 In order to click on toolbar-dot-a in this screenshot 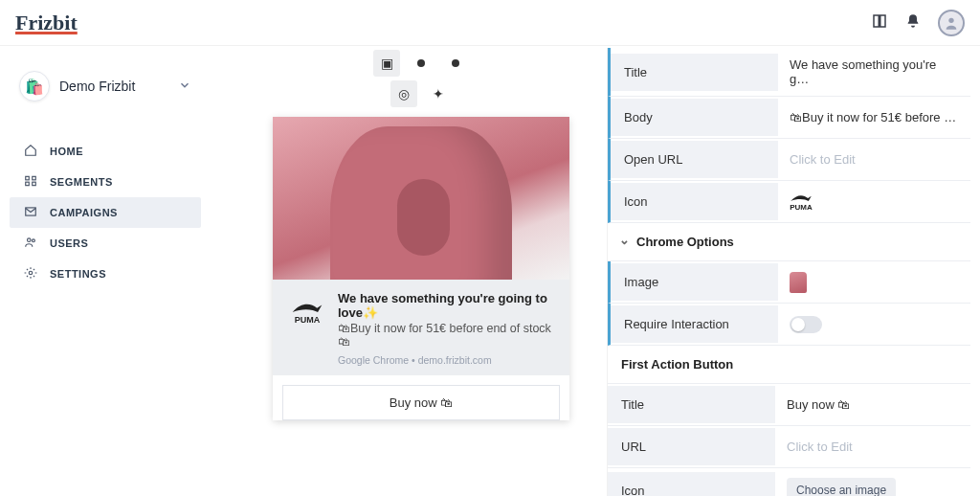, I will do `click(421, 63)`.